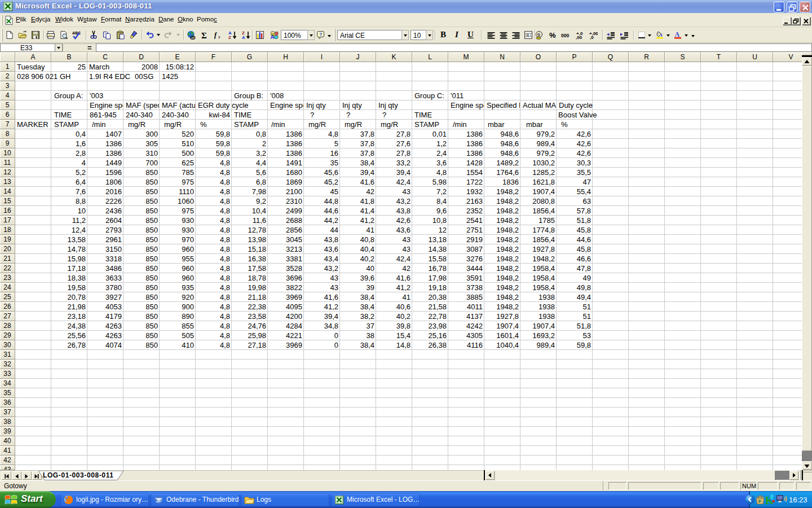  I want to click on svg-text: 9, so click(539, 35).